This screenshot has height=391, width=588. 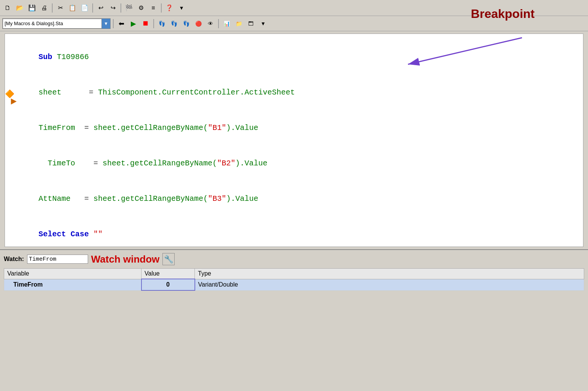 I want to click on sep4, so click(x=161, y=8).